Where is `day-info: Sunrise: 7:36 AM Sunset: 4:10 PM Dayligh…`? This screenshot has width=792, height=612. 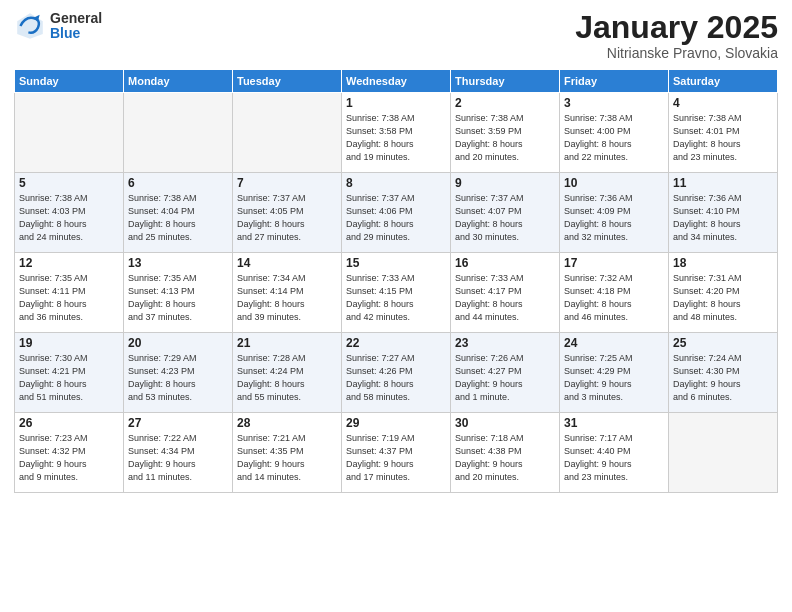
day-info: Sunrise: 7:36 AM Sunset: 4:10 PM Dayligh… is located at coordinates (723, 218).